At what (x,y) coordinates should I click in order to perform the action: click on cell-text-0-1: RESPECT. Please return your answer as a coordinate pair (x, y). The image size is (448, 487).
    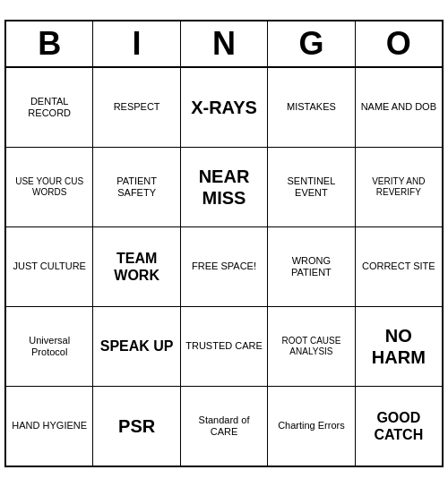
    Looking at the image, I should click on (137, 107).